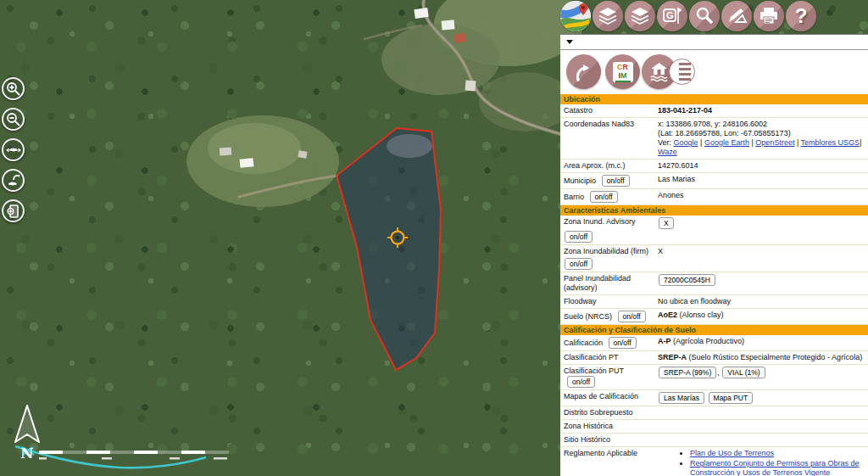 The height and width of the screenshot is (476, 868). I want to click on link-waze: Waze, so click(668, 152).